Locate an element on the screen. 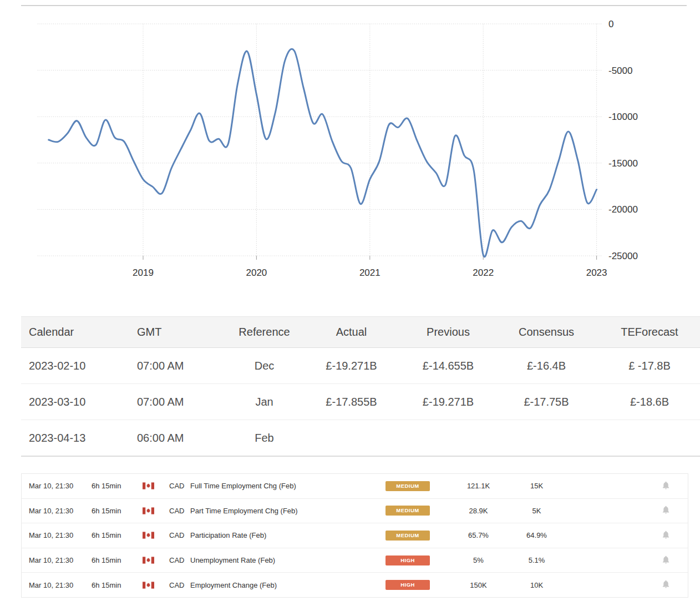 The width and height of the screenshot is (700, 606). table-row: 2023-02-1007:00 AMDec£-19.271B£-14.655B£… is located at coordinates (361, 366).